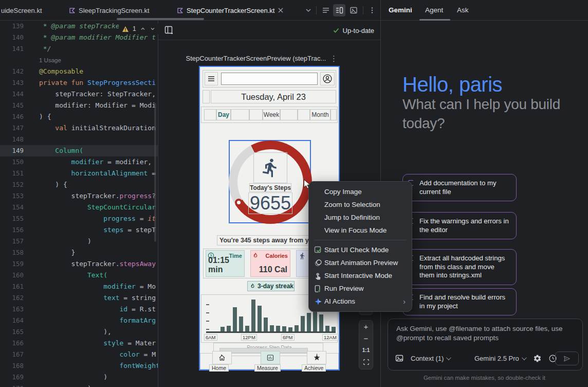  I want to click on zoom-in-button: +, so click(366, 326).